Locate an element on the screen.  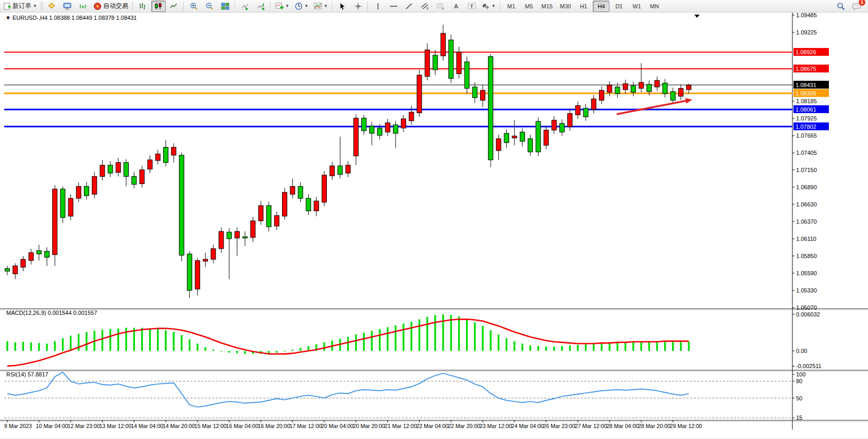
line-chart-mode-button is located at coordinates (174, 6).